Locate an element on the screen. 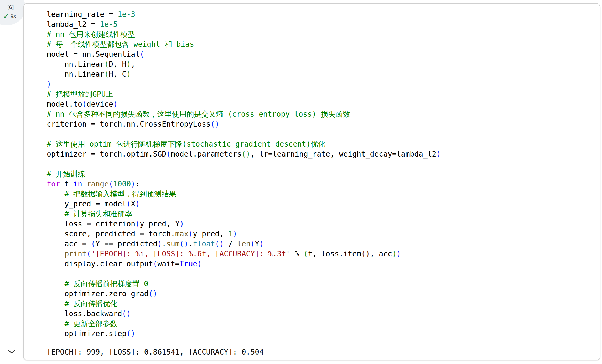 The height and width of the screenshot is (364, 602). code-line: # 开始训练 is located at coordinates (244, 174).